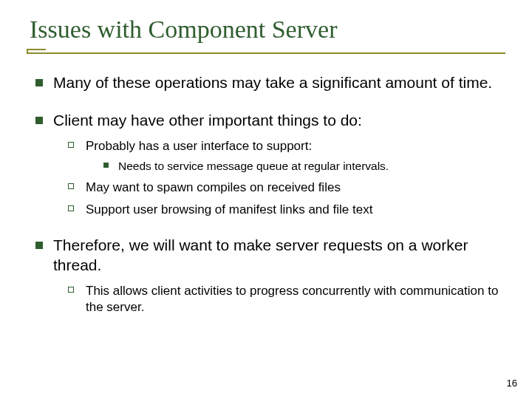  I want to click on list-item: Needs to service message queue at regula…, so click(301, 166).